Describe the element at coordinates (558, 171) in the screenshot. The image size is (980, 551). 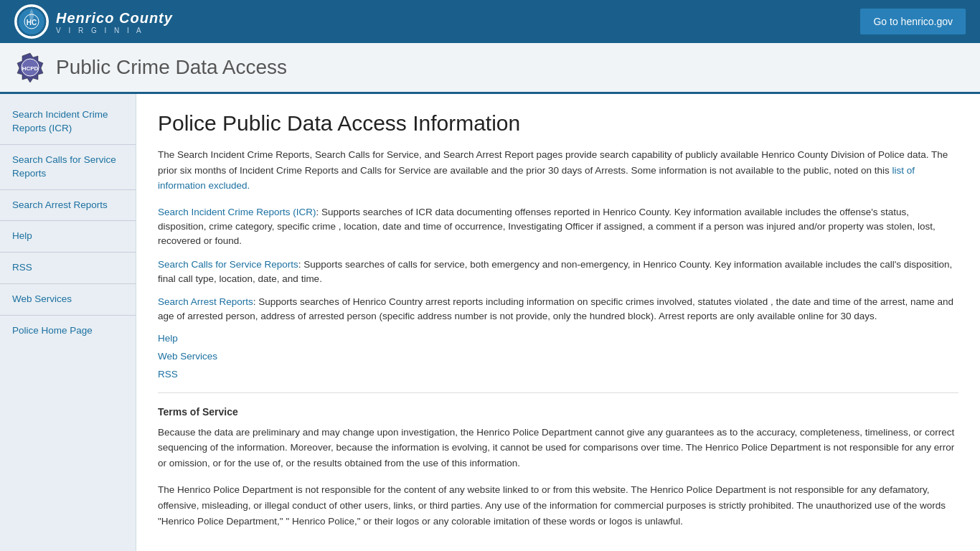
I see `intro-paragraph: The Search Incident Crime Reports, Searc…` at that location.